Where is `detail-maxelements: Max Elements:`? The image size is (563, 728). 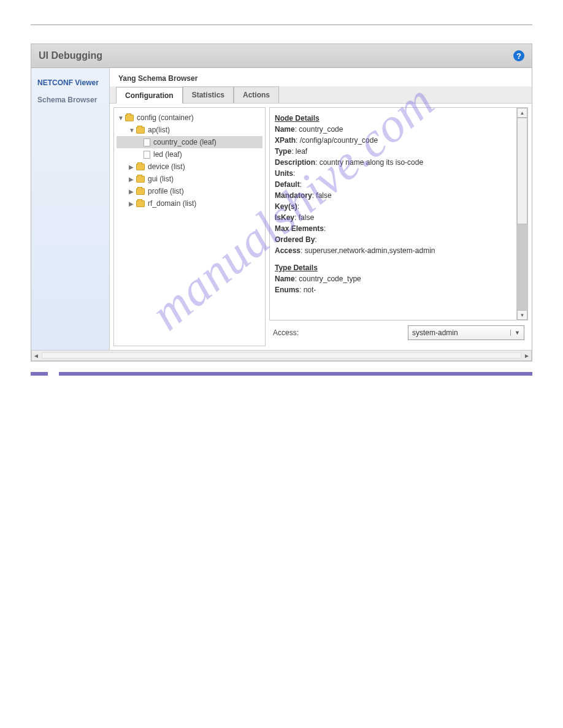 detail-maxelements: Max Elements: is located at coordinates (395, 229).